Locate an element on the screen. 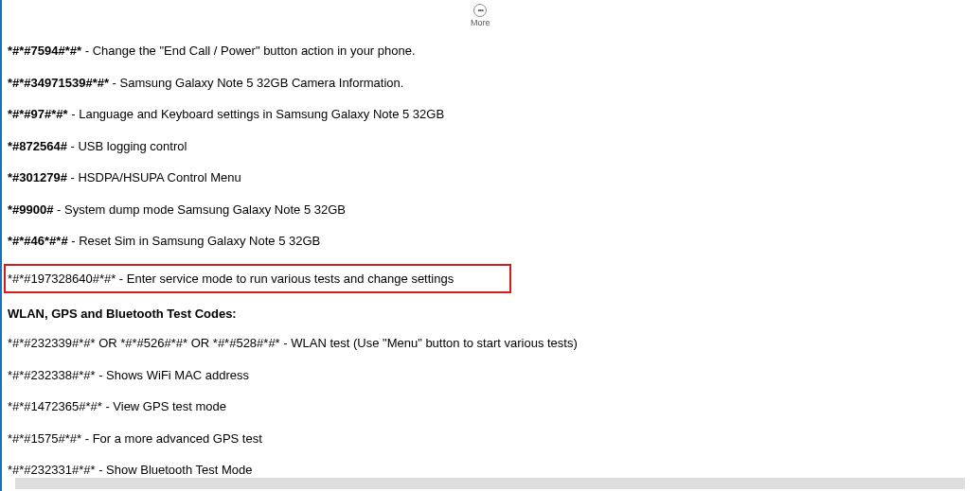  test-code-text: *#*#232338#*#* - Shows WiFi MAC address is located at coordinates (129, 375).